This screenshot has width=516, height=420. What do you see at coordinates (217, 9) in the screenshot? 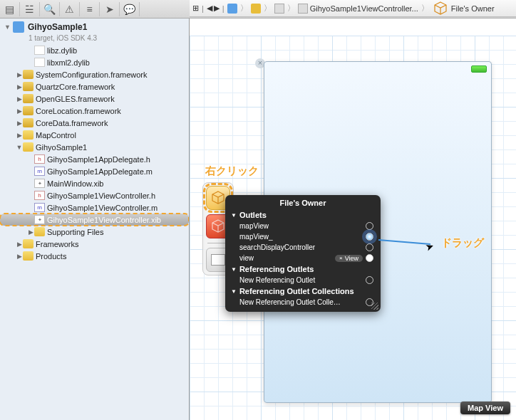
I see `path-forward-icon: ▶` at bounding box center [217, 9].